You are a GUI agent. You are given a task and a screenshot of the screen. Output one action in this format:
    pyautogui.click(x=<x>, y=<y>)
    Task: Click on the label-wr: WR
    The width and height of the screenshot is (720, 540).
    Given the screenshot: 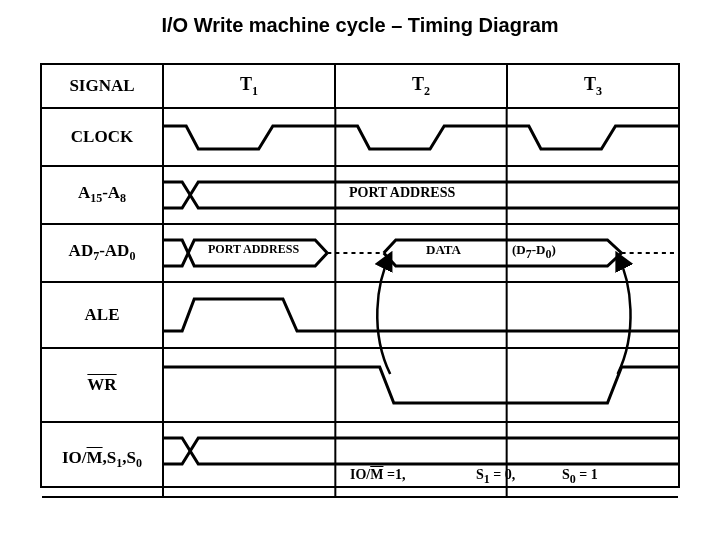 What is the action you would take?
    pyautogui.click(x=103, y=385)
    